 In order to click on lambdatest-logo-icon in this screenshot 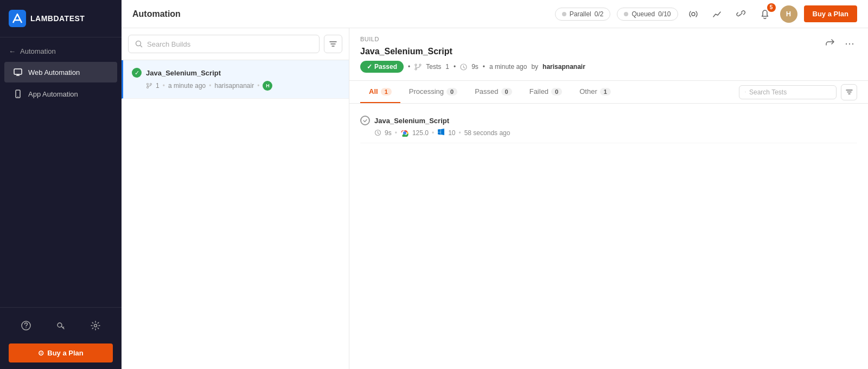, I will do `click(17, 18)`.